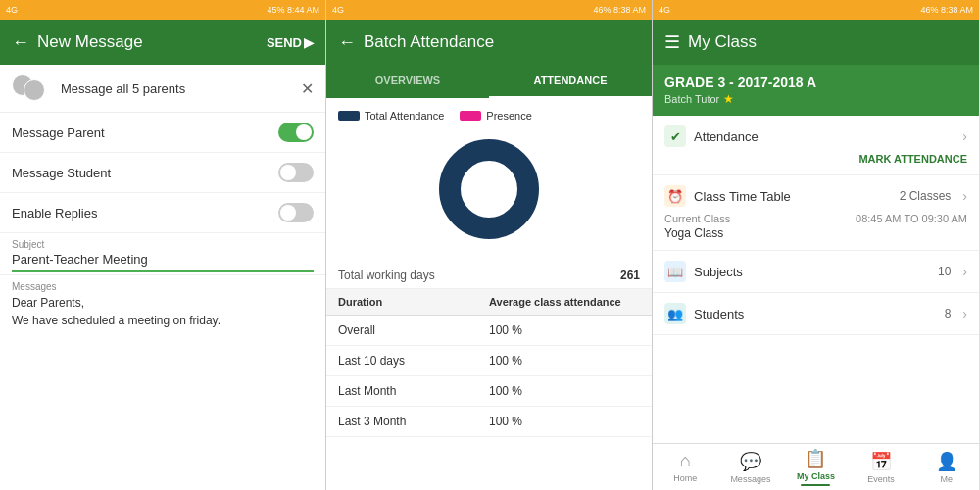 Image resolution: width=980 pixels, height=490 pixels. Describe the element at coordinates (815, 214) in the screenshot. I see `section-timetable: ⏰ Class Time Table 2 Classes › Current C…` at that location.